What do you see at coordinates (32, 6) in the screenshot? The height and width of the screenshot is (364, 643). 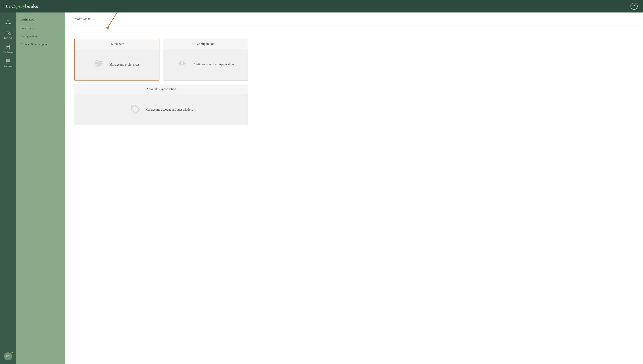 I see `logo-books: books` at bounding box center [32, 6].